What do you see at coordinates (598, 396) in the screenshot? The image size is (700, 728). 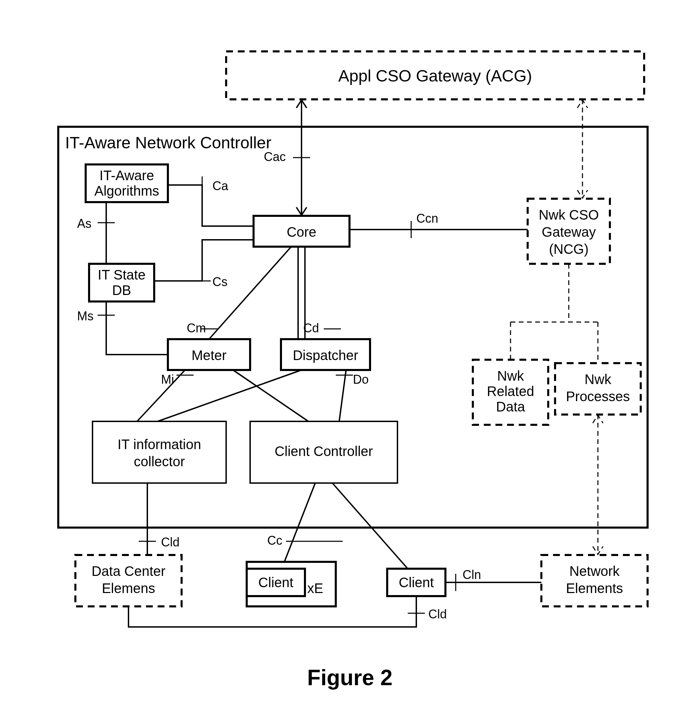 I see `nwk-processes-l2: Processes` at bounding box center [598, 396].